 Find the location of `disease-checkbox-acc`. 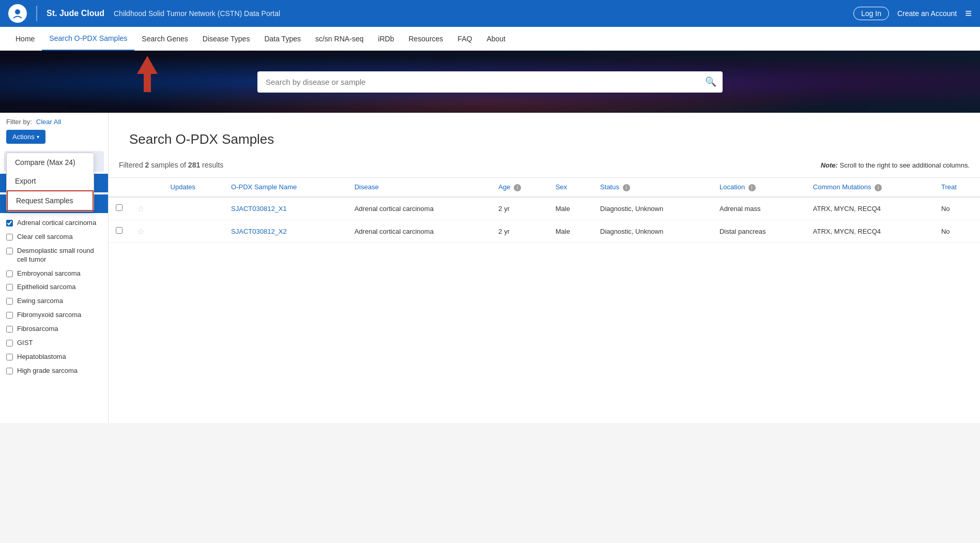

disease-checkbox-acc is located at coordinates (9, 223).